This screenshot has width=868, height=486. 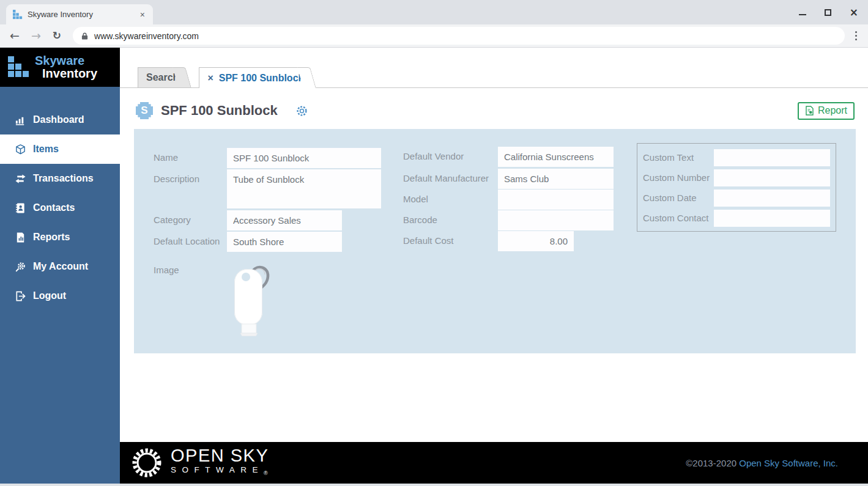 What do you see at coordinates (253, 78) in the screenshot?
I see `tab-item-spf-100-sunblock: × SPF 100 Sunblock` at bounding box center [253, 78].